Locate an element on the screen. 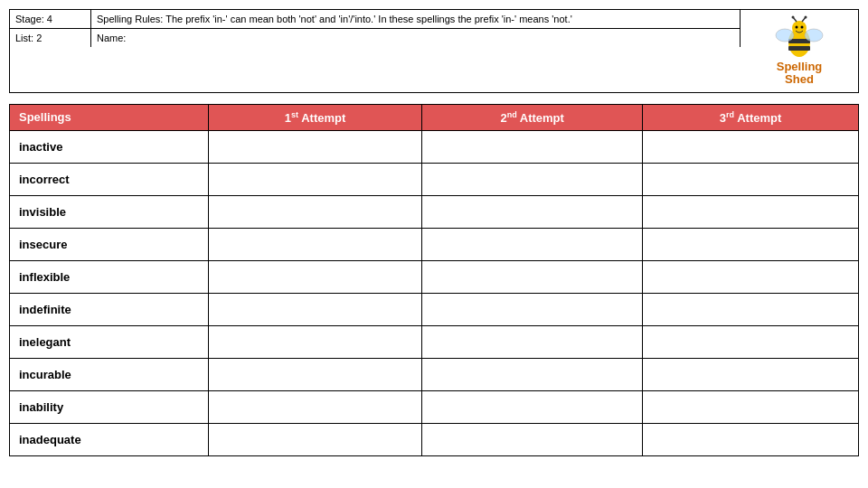 Image resolution: width=868 pixels, height=488 pixels. table-row: insecure is located at coordinates (434, 244).